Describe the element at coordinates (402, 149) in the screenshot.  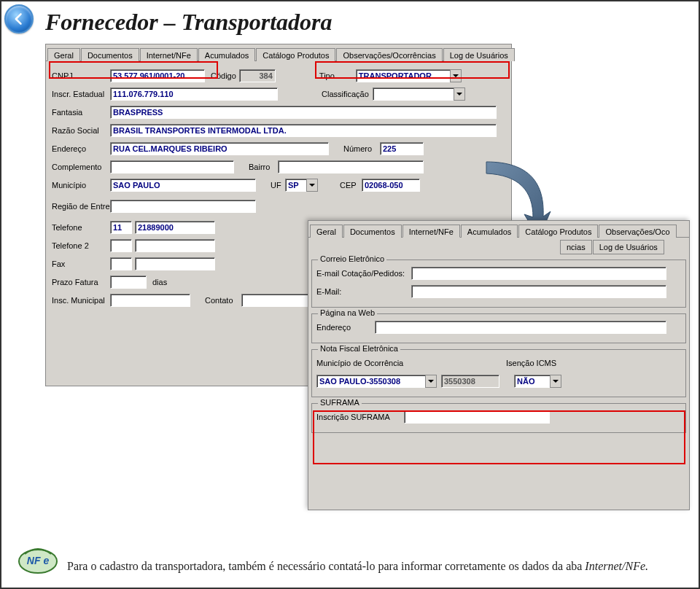
I see `field-numero: 225` at that location.